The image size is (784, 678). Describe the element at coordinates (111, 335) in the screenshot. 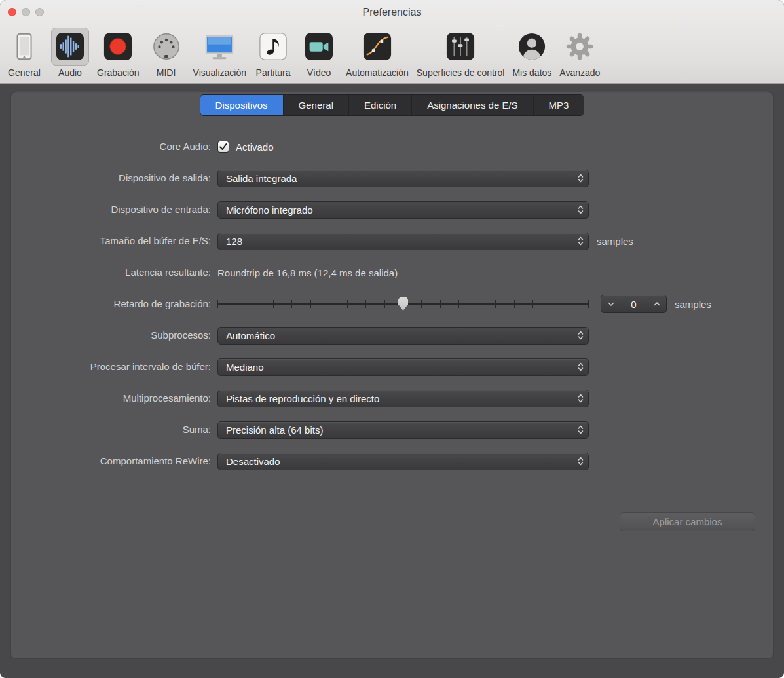

I see `threads-label: Subprocesos:` at that location.